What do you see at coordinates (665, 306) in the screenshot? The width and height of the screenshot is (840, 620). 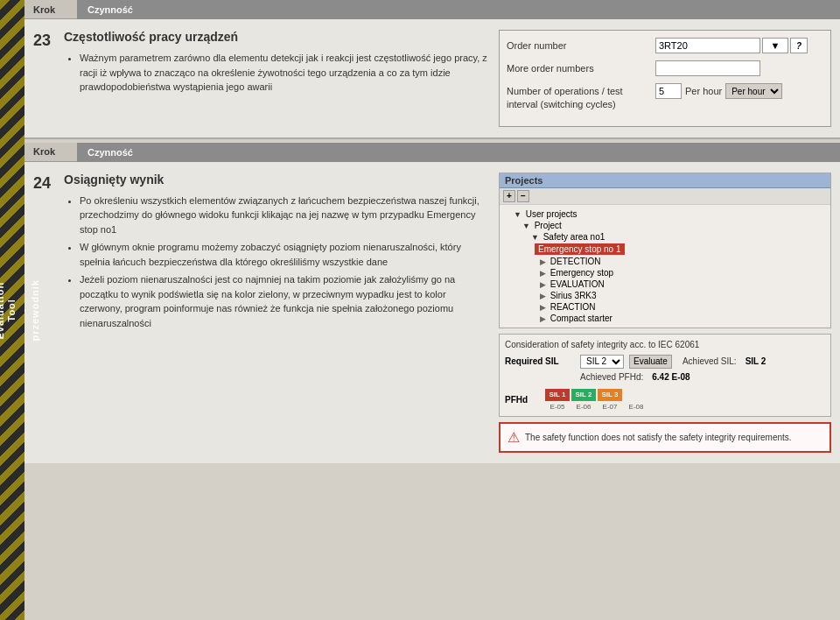 I see `tree-reaction: ▶ REACTION` at bounding box center [665, 306].